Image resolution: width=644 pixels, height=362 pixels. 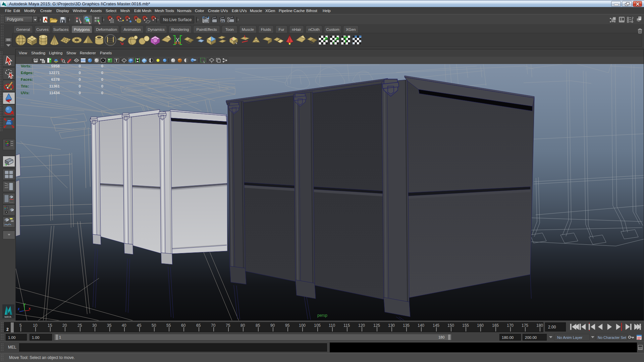 I want to click on svg-text: 11434, so click(x=55, y=93).